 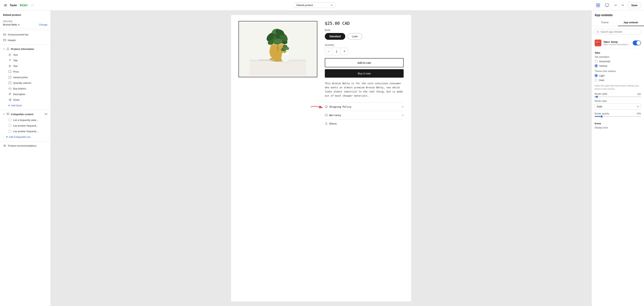 What do you see at coordinates (620, 32) in the screenshot?
I see `search-input` at bounding box center [620, 32].